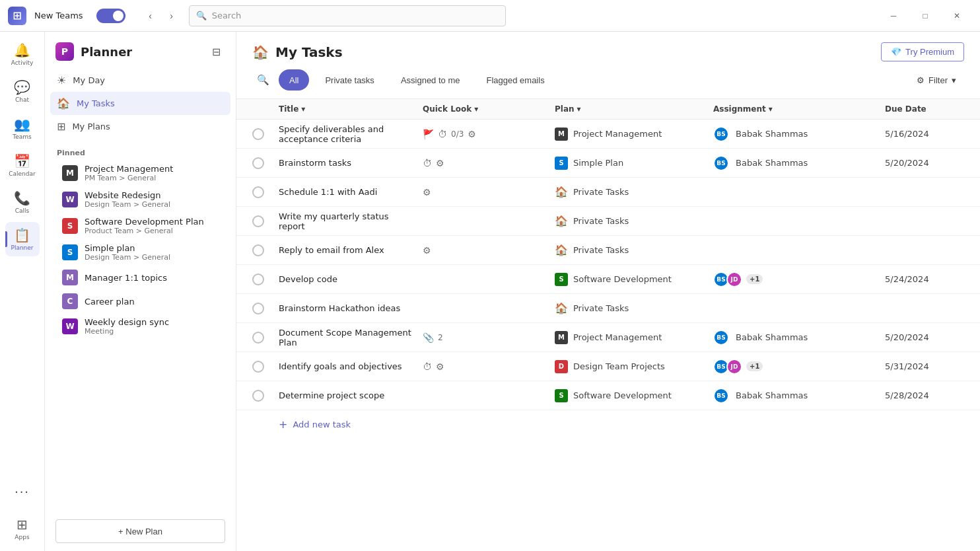 The width and height of the screenshot is (980, 551). What do you see at coordinates (489, 109) in the screenshot?
I see `col-quicklook: Quick Look ▾` at bounding box center [489, 109].